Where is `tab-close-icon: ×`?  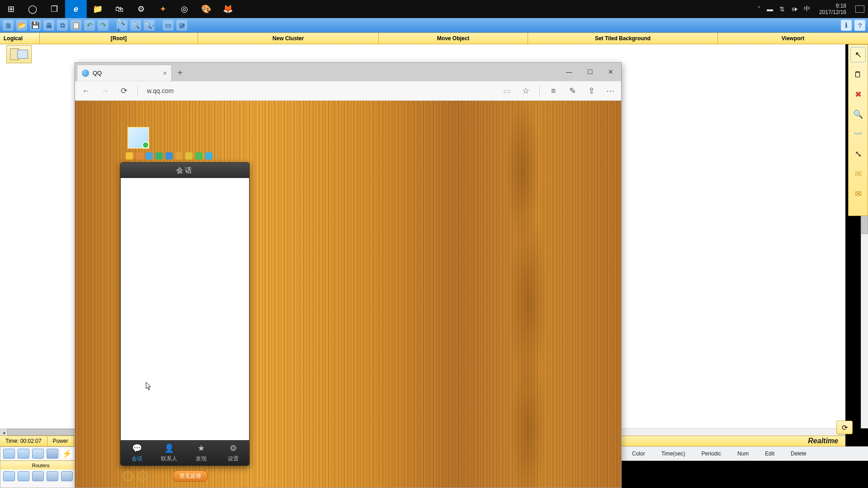
tab-close-icon: × is located at coordinates (165, 73).